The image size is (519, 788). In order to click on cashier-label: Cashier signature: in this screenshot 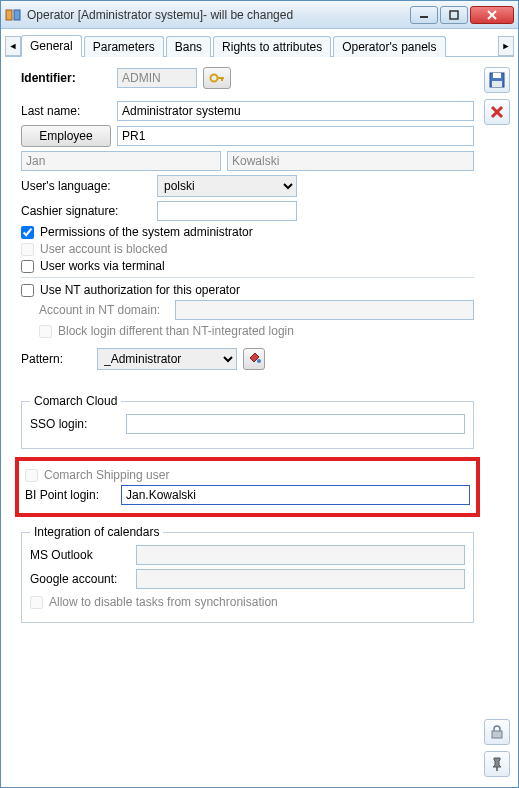, I will do `click(86, 211)`.